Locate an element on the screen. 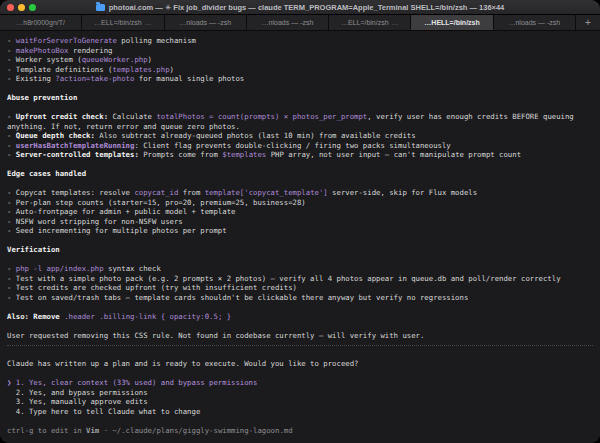  terminal-line: User requested removing this CSS rule. N… is located at coordinates (300, 336).